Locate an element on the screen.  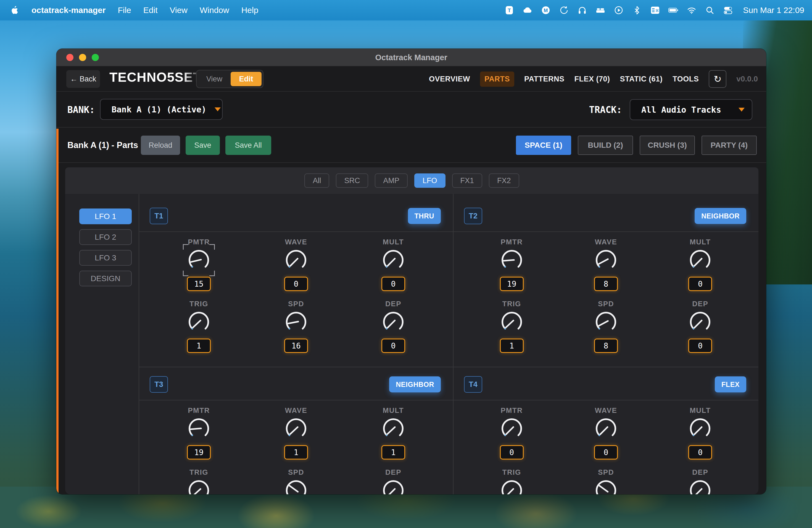
filter-lfo: LFO is located at coordinates (430, 181).